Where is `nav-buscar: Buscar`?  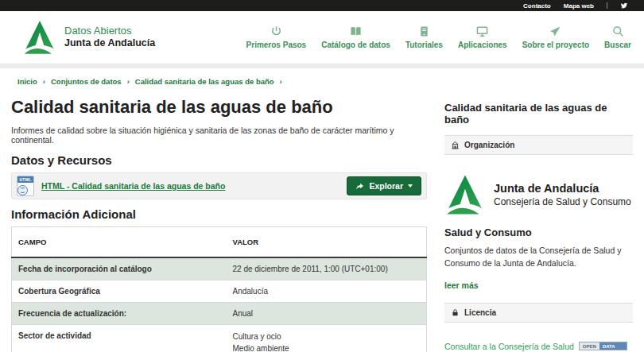 nav-buscar: Buscar is located at coordinates (618, 37).